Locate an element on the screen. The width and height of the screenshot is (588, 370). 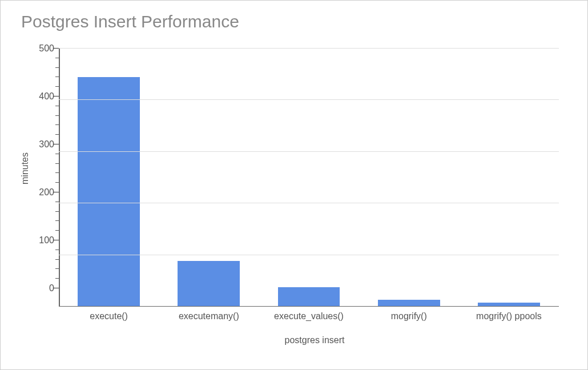
y-tick-label: 100 is located at coordinates (47, 240).